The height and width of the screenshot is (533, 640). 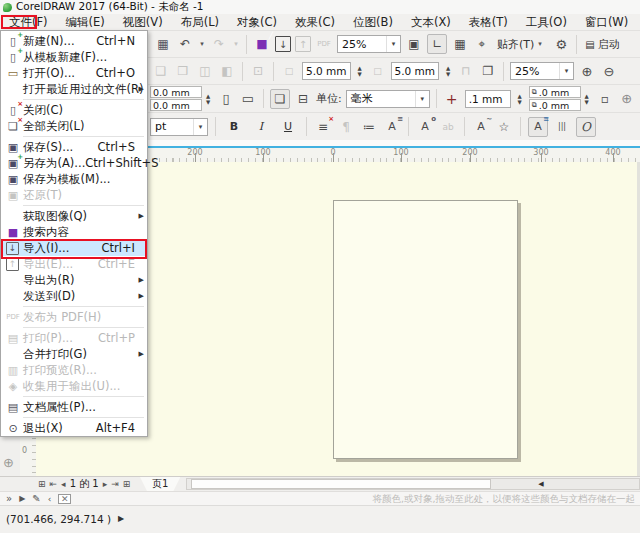 What do you see at coordinates (74, 370) in the screenshot?
I see `file-menu-item-25: ▥打印预览(R)...` at bounding box center [74, 370].